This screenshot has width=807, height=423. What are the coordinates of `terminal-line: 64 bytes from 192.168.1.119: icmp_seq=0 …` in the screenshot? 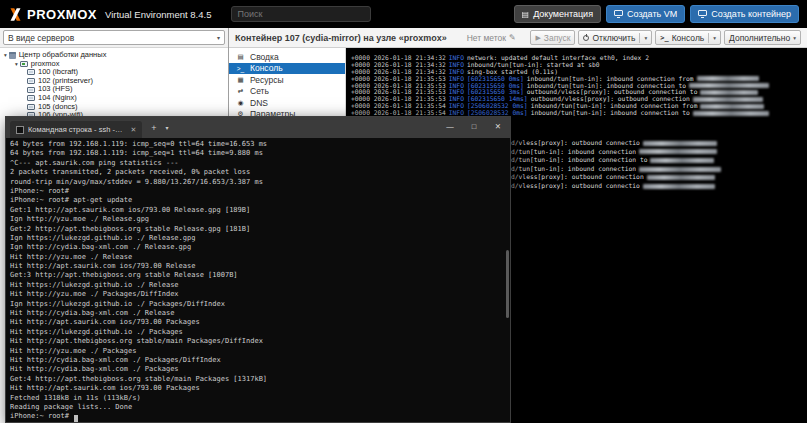 It's located at (260, 144).